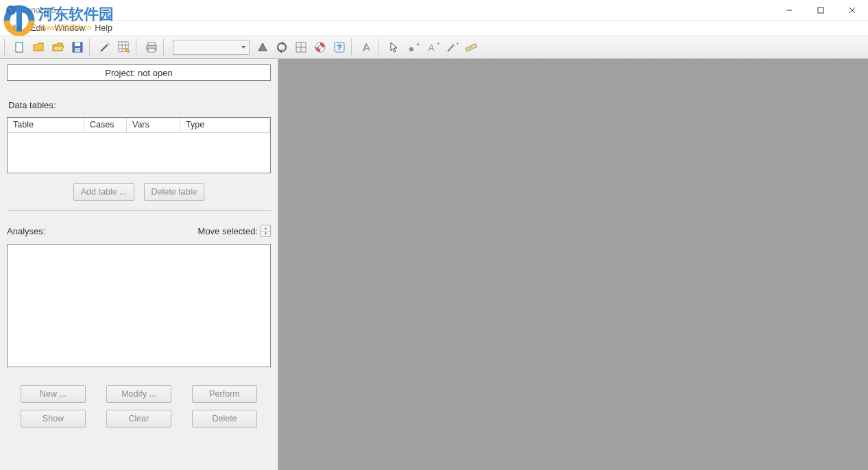  I want to click on menu-file: File, so click(14, 28).